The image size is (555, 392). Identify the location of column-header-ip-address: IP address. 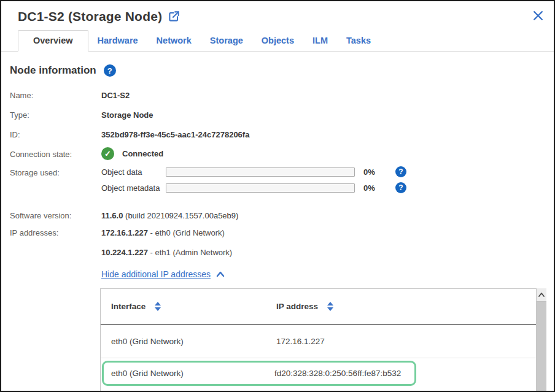
(297, 307).